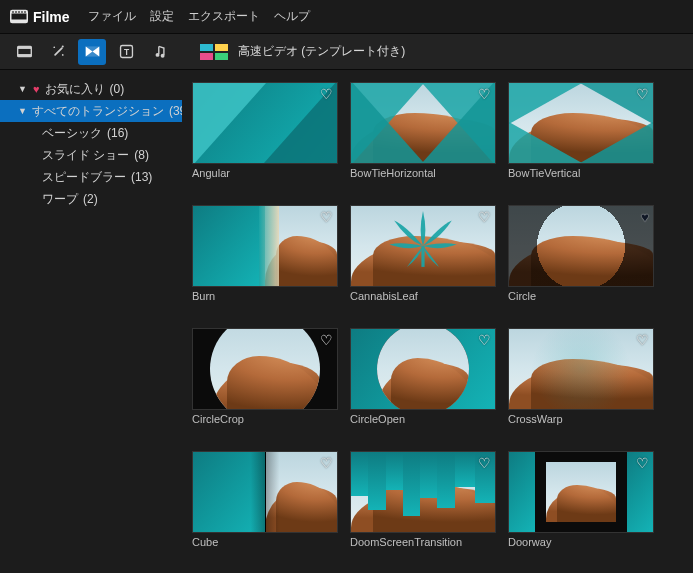 This screenshot has width=693, height=573. Describe the element at coordinates (126, 52) in the screenshot. I see `text-icon: T` at that location.